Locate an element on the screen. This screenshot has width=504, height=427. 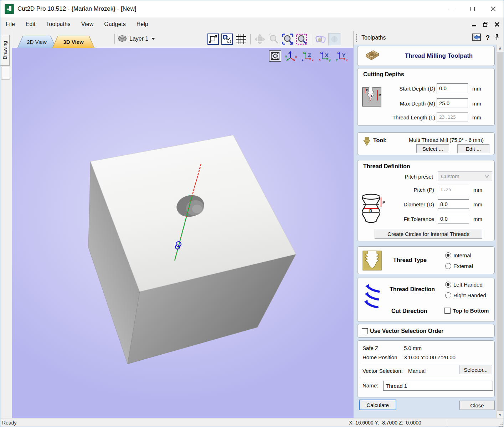
close-panel-button: Close is located at coordinates (477, 405).